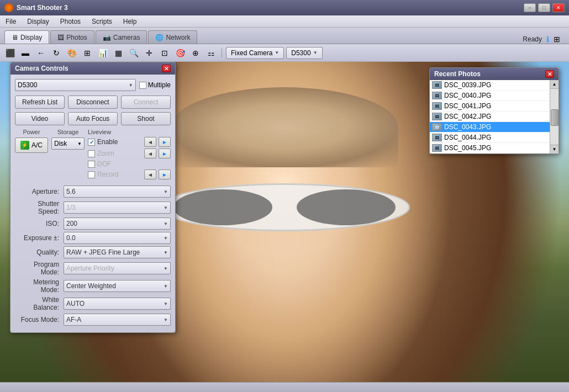 The width and height of the screenshot is (569, 392). I want to click on liveview-box: Liveview ✓ Enable ◄ ► Zoom ◄ ►, so click(129, 155).